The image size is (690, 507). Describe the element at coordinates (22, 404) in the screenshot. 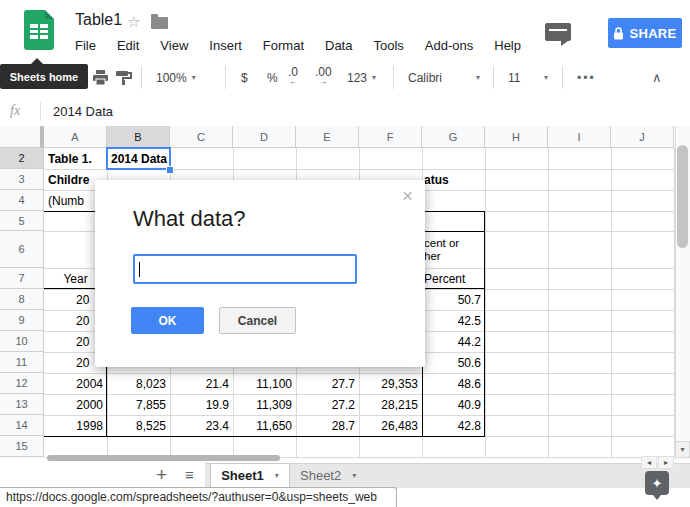

I see `row-header-13: 13` at that location.